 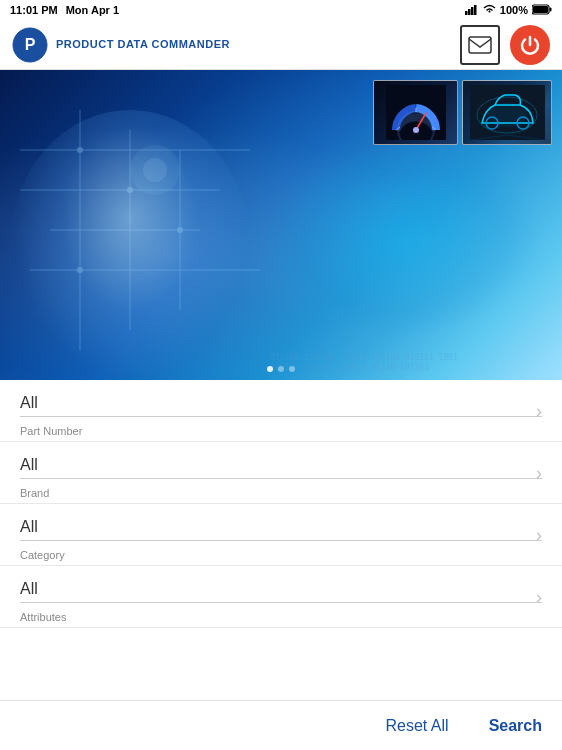 I want to click on attributes-label: Attributes, so click(x=43, y=617).